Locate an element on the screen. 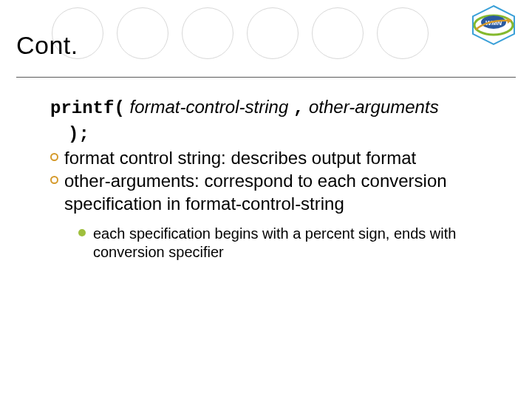  code-fn-open: printf( is located at coordinates (87, 108).